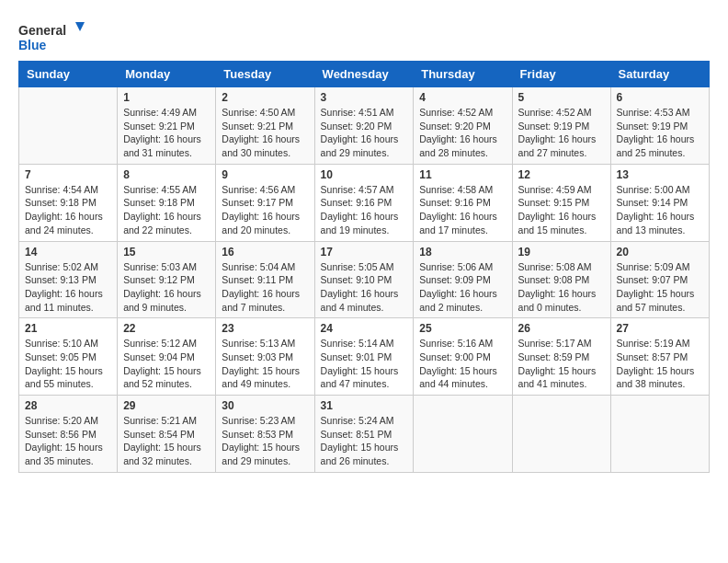  What do you see at coordinates (265, 434) in the screenshot?
I see `calendar-cell: 30Sunrise: 5:23 AM Sunset: 8:53 PM Dayli…` at bounding box center [265, 434].